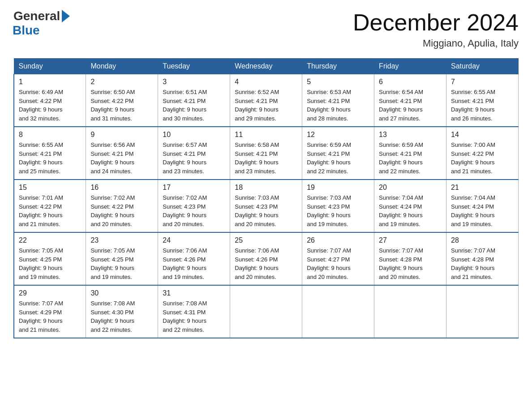 The image size is (532, 411). What do you see at coordinates (266, 66) in the screenshot?
I see `calendar-header: SundayMondayTuesdayWednesdayThursdayFrid…` at bounding box center [266, 66].